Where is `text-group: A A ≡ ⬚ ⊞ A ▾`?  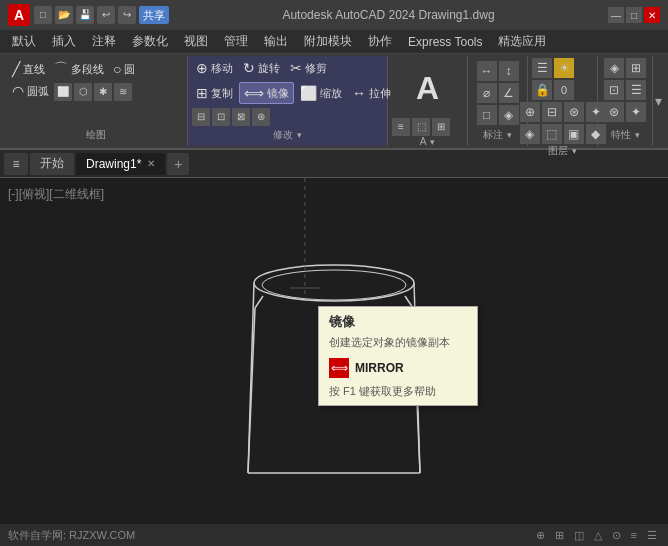
text-group: A A ≡ ⬚ ⊞ A ▾ is located at coordinates (428, 101).